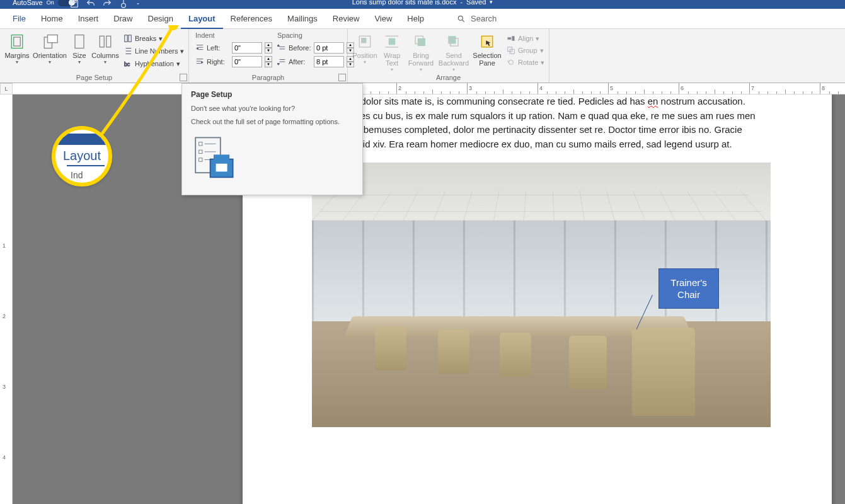 The image size is (845, 504). Describe the element at coordinates (421, 42) in the screenshot. I see `bring-forward-icon` at that location.